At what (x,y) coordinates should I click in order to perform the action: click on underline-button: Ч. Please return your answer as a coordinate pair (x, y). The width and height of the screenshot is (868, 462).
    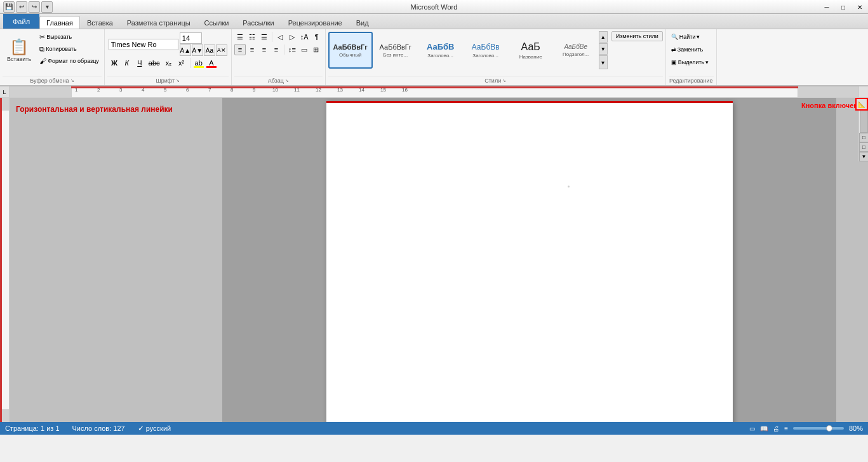
    Looking at the image, I should click on (140, 63).